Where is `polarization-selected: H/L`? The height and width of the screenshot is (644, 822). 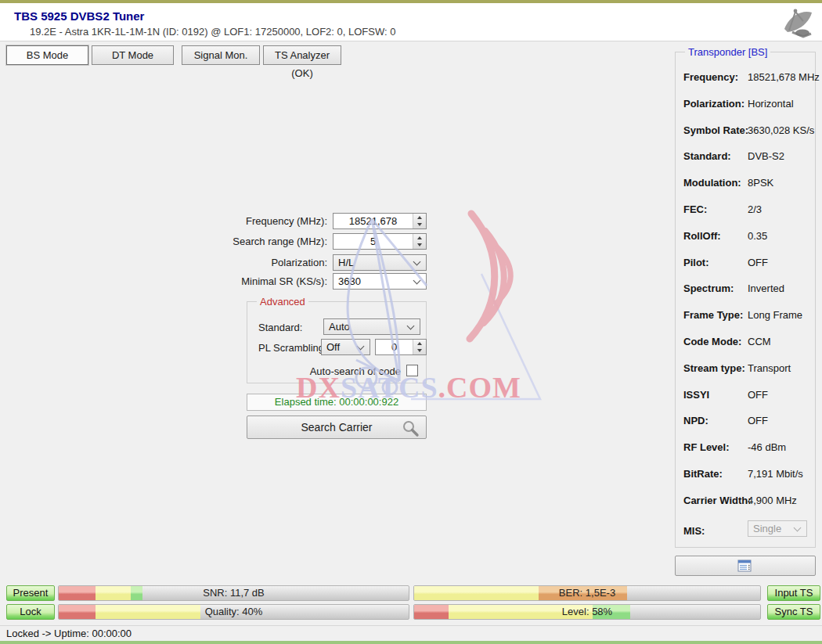
polarization-selected: H/L is located at coordinates (374, 263).